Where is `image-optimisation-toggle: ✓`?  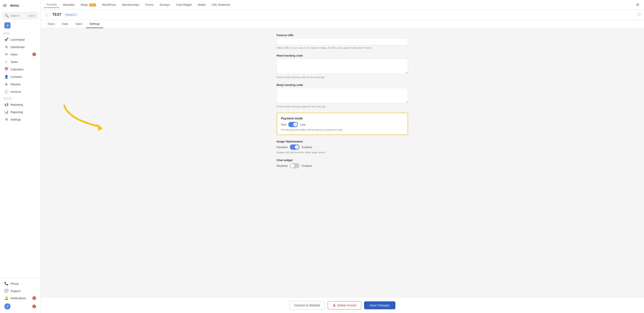
image-optimisation-toggle: ✓ is located at coordinates (294, 147).